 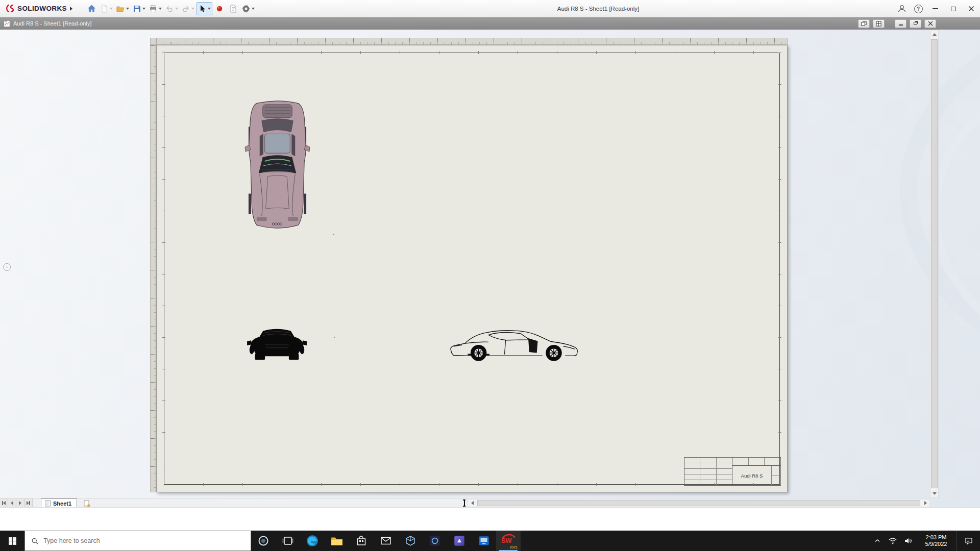 I want to click on blue-app-button, so click(x=484, y=541).